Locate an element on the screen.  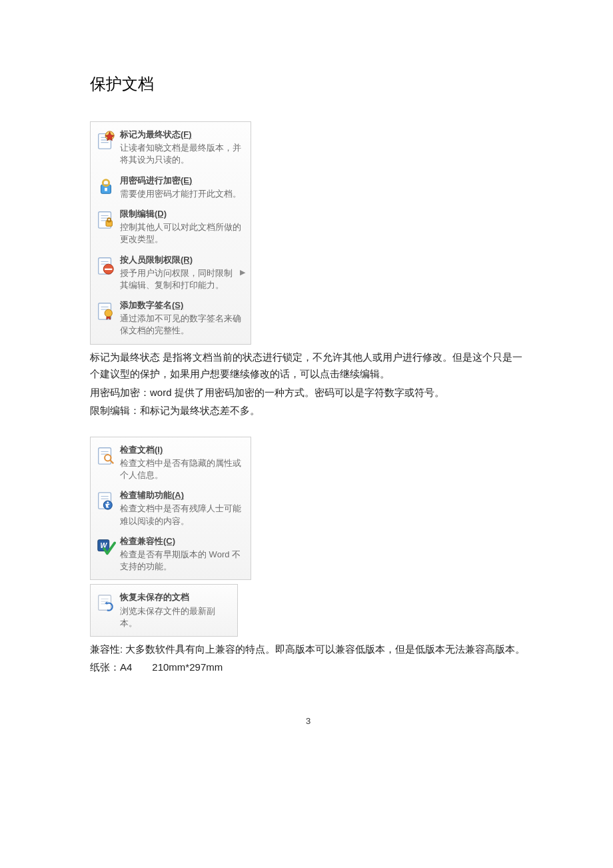
paragraph: 兼容性: 大多数软件具有向上兼容的特点。即高版本可以兼容低版本，但是低版本无法兼… is located at coordinates (308, 649).